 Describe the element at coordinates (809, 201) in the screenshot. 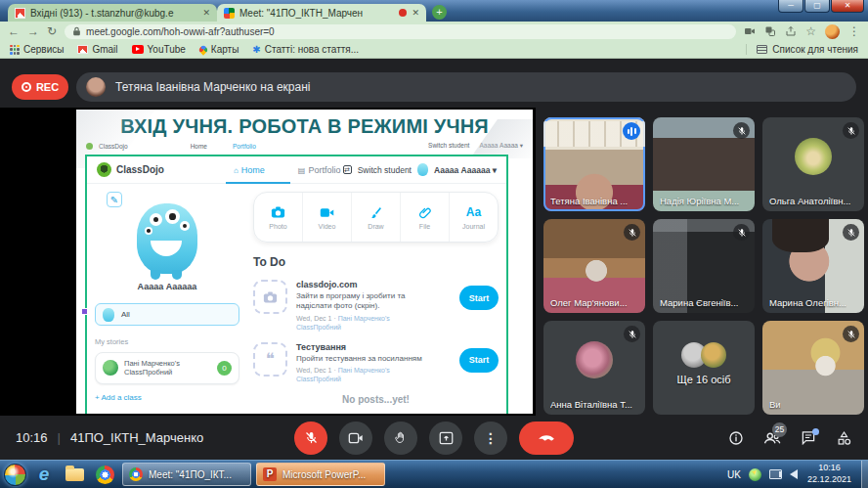

I see `participant-name: Ольга Анатоліївн...` at that location.